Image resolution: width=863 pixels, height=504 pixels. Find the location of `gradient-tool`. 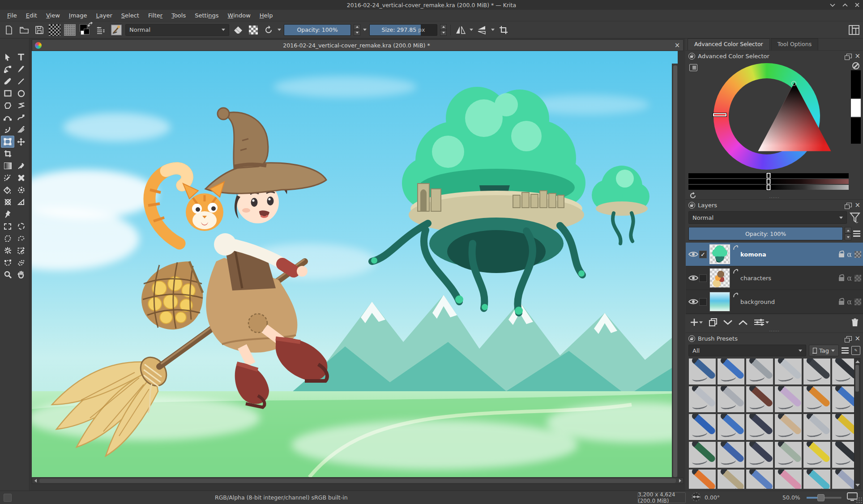

gradient-tool is located at coordinates (8, 166).